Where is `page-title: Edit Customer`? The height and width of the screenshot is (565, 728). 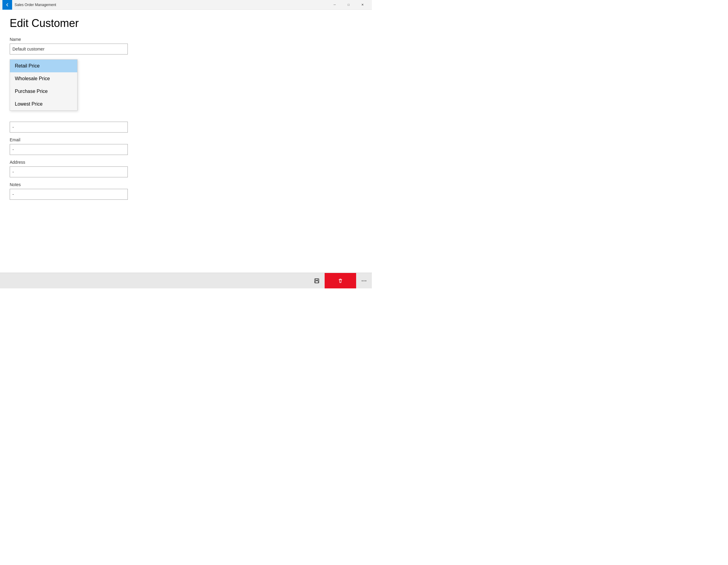 page-title: Edit Customer is located at coordinates (186, 23).